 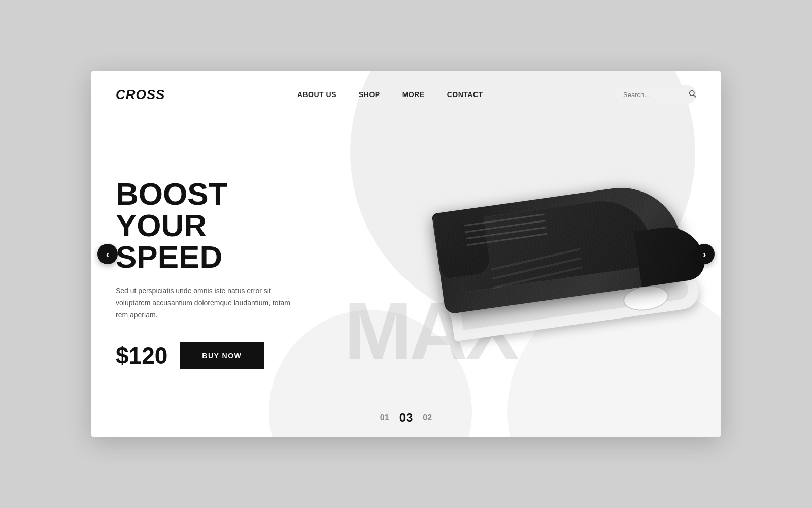 What do you see at coordinates (390, 94) in the screenshot?
I see `nav-links: ABOUT US SHOP MORE CONTACT` at bounding box center [390, 94].